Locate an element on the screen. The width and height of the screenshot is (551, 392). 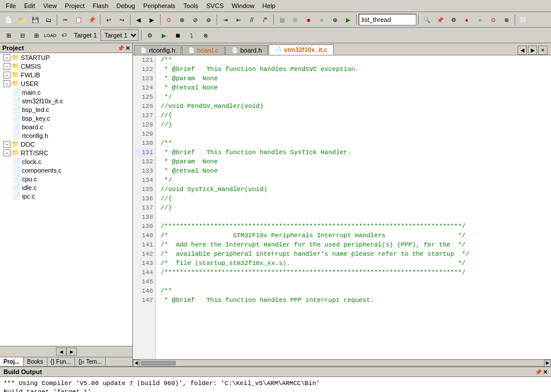
menu-flash: Flash is located at coordinates (100, 6).